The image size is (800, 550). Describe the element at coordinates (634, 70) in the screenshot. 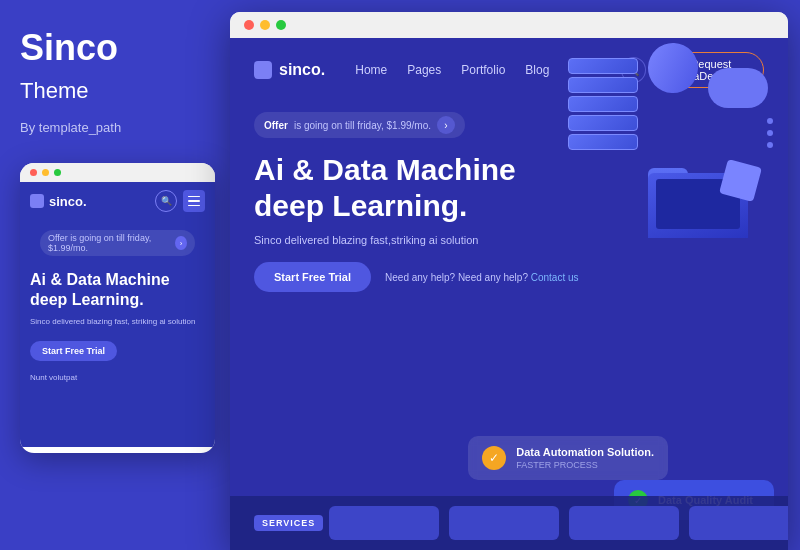

I see `search-icon: 🔍` at that location.